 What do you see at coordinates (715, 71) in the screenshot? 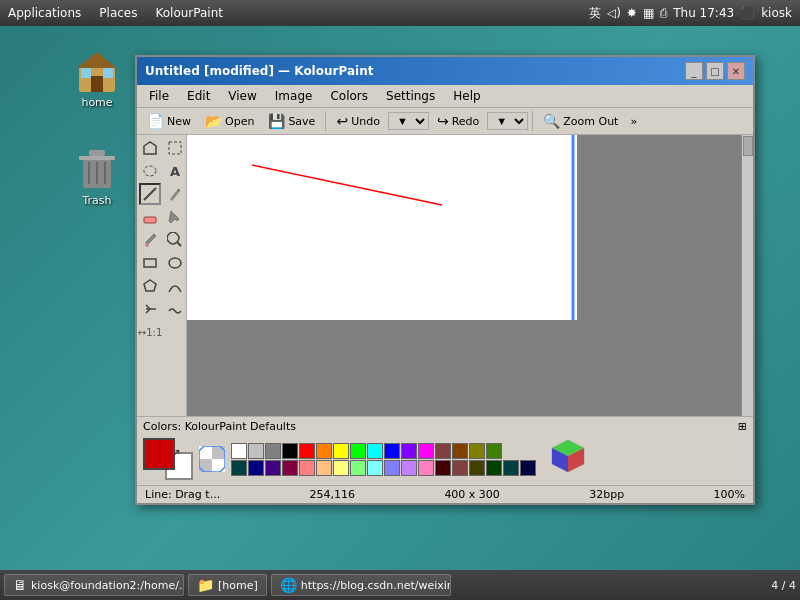
I see `window-controls: _ □ ✕` at bounding box center [715, 71].